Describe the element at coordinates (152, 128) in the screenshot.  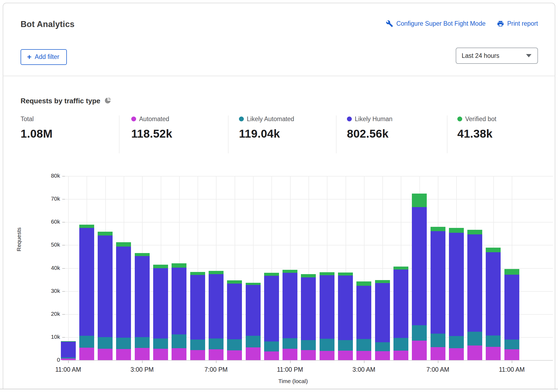
I see `stat-automated: Automated 118.52k` at that location.